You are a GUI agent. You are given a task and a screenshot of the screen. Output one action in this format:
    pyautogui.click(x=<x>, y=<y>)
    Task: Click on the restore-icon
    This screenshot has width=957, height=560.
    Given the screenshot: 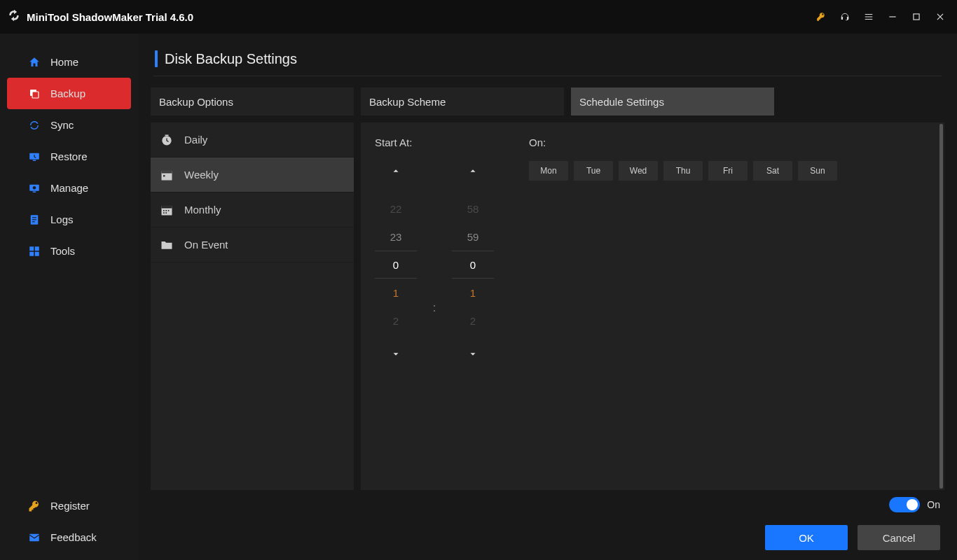 What is the action you would take?
    pyautogui.click(x=34, y=157)
    